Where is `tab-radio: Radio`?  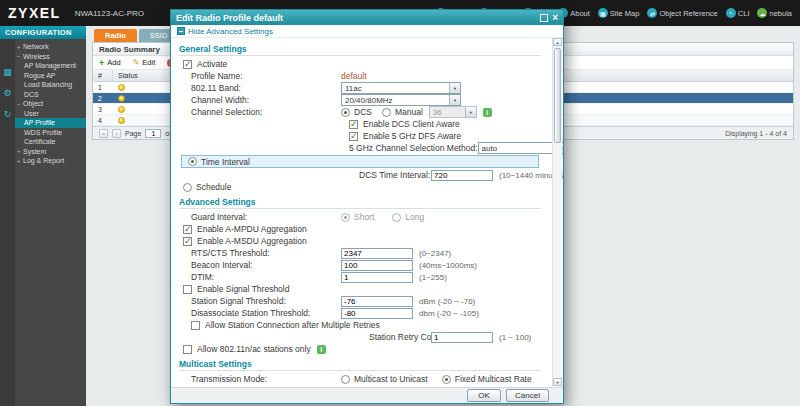
tab-radio: Radio is located at coordinates (116, 36).